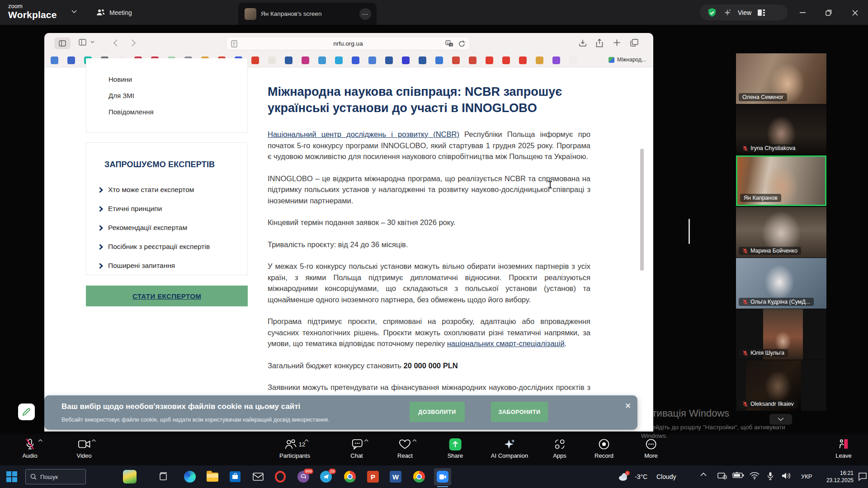 The image size is (868, 488). Describe the element at coordinates (689, 231) in the screenshot. I see `panel-resize-handle` at that location.